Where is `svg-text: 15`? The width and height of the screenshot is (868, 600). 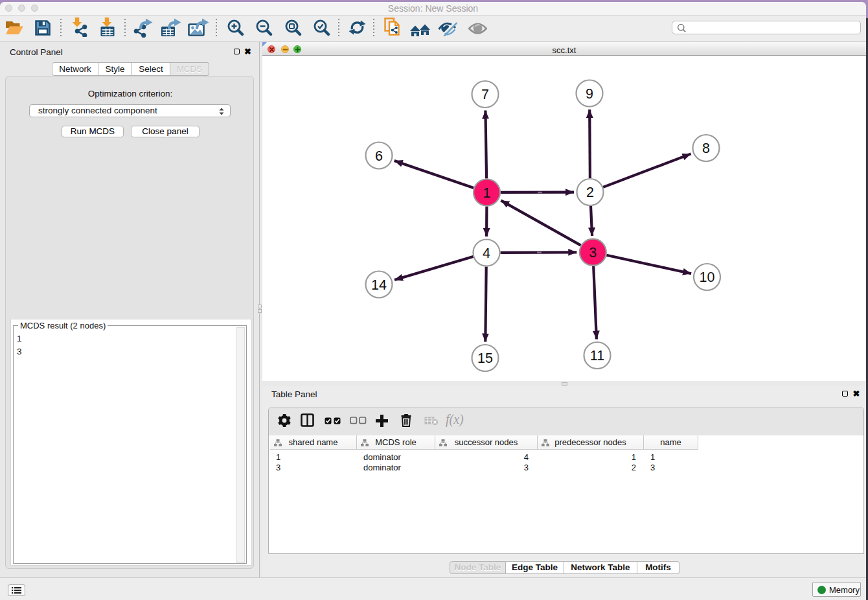
svg-text: 15 is located at coordinates (485, 358).